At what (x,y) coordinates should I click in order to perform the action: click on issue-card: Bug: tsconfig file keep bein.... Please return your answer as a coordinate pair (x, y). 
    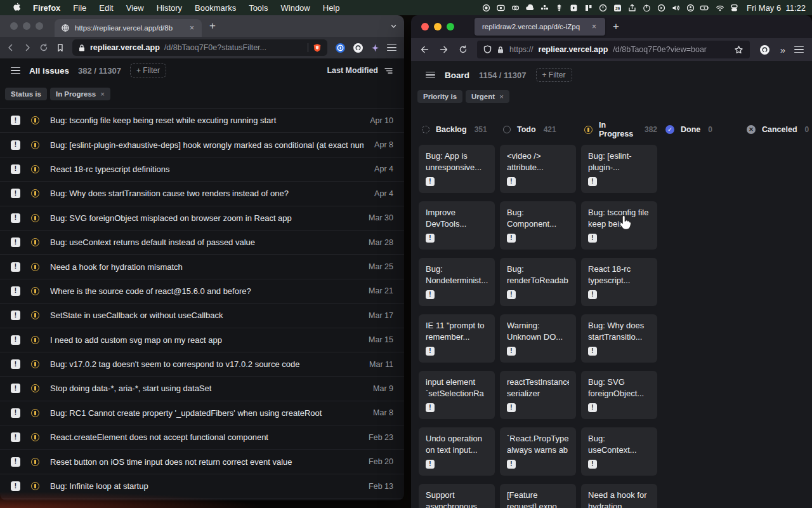
    Looking at the image, I should click on (619, 225).